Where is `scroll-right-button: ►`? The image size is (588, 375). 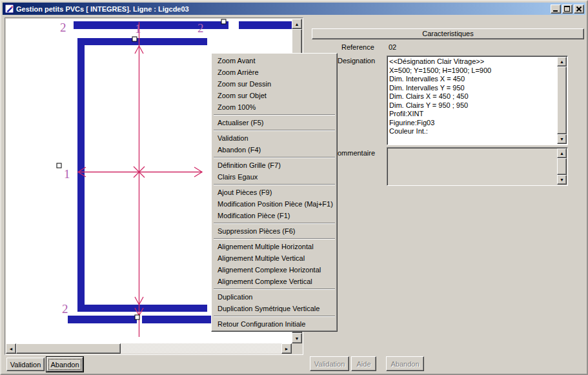 scroll-right-button: ► is located at coordinates (287, 349).